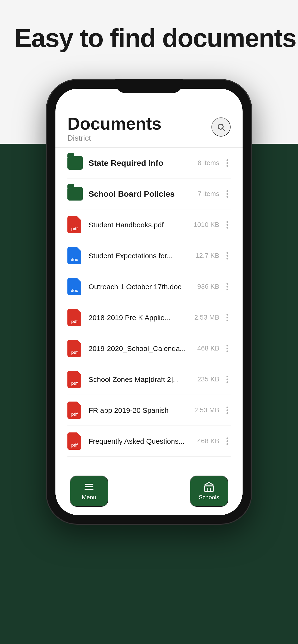  I want to click on file-item: pdf Student Handbooks.pdf 1010 KB, so click(149, 225).